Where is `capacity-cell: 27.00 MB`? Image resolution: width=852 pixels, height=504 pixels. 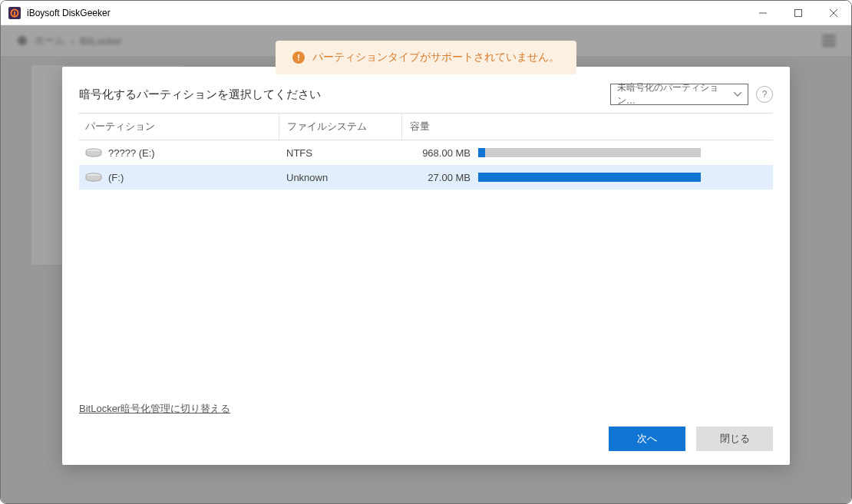 capacity-cell: 27.00 MB is located at coordinates (440, 177).